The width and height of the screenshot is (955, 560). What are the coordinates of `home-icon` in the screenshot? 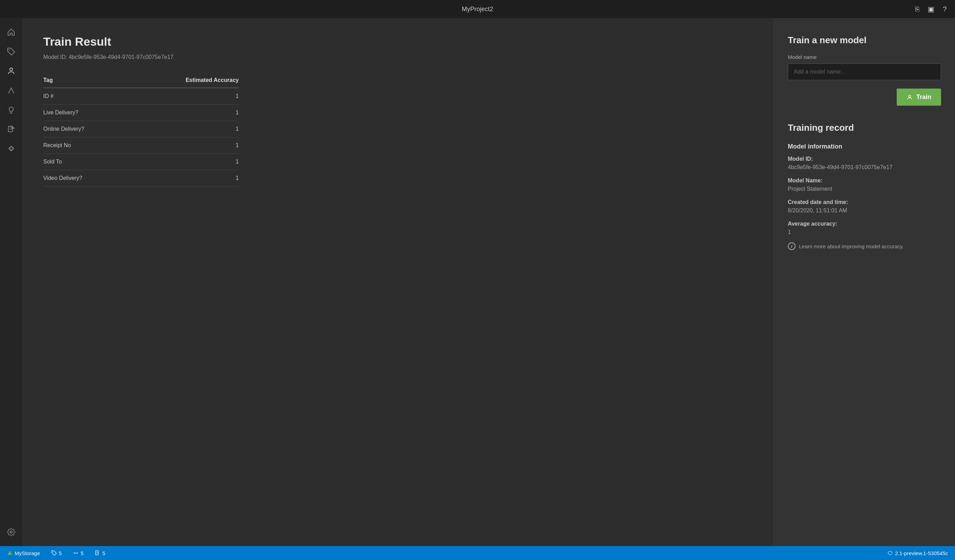 It's located at (11, 32).